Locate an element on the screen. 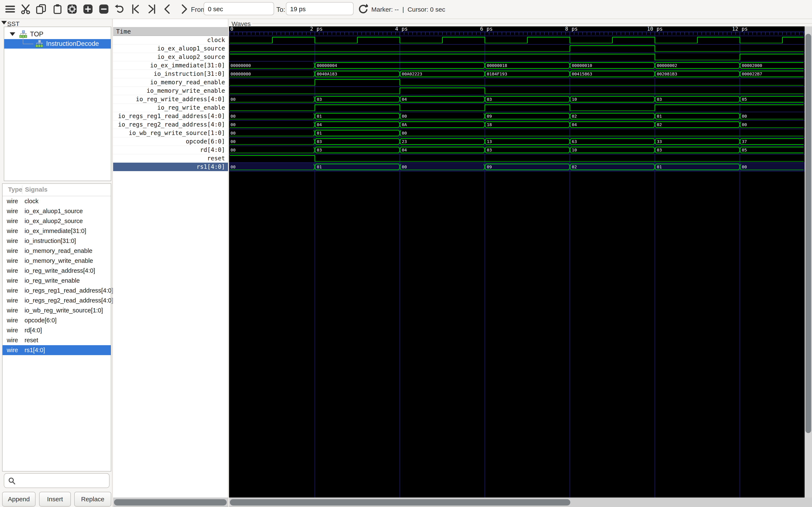 The width and height of the screenshot is (812, 507). svg-text: 0 is located at coordinates (232, 29).